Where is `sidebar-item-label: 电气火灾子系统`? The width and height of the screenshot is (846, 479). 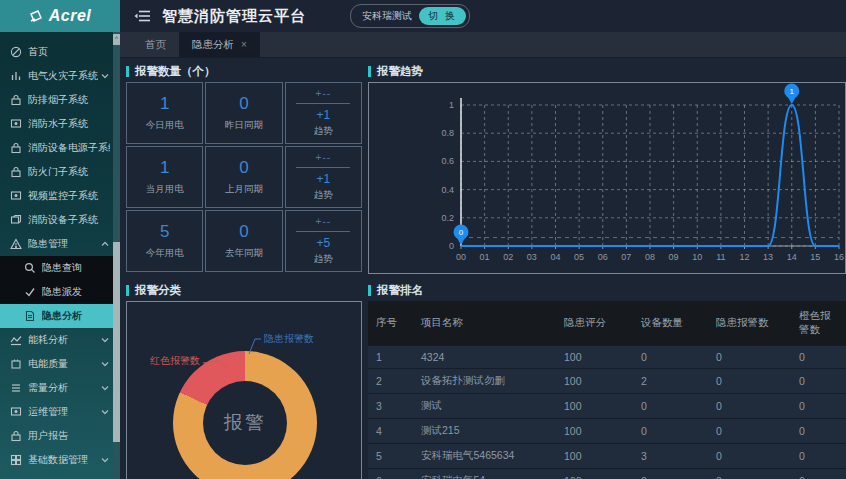 sidebar-item-label: 电气火灾子系统 is located at coordinates (63, 76).